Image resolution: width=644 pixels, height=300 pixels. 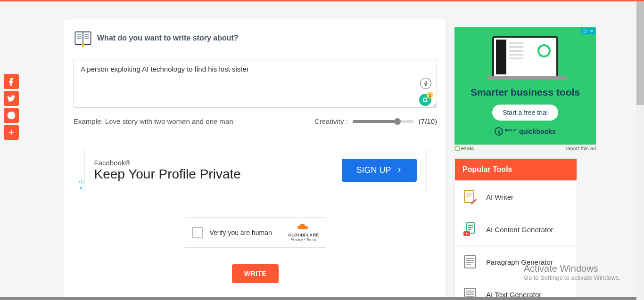 I want to click on captcha-text: Verify you are human, so click(x=246, y=233).